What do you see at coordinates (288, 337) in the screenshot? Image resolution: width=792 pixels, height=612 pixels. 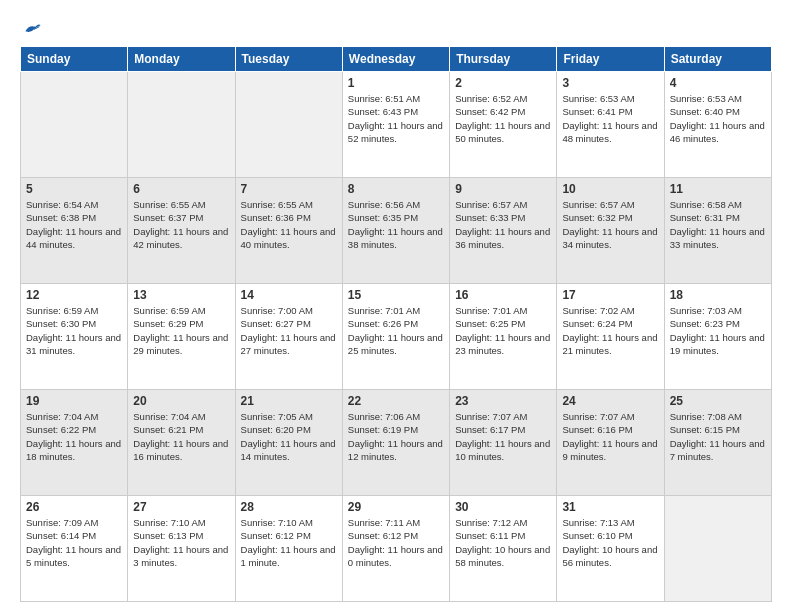 I see `calendar-day-cell: 14Sunrise: 7:00 AMSunset: 6:27 PMDayligh…` at bounding box center [288, 337].